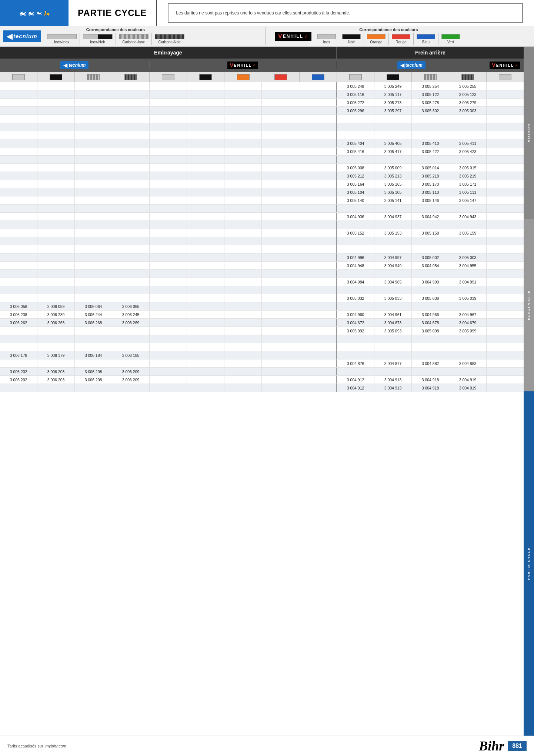 The height and width of the screenshot is (756, 534). What do you see at coordinates (430, 265) in the screenshot?
I see `table-cell: 3 004 954` at bounding box center [430, 265].